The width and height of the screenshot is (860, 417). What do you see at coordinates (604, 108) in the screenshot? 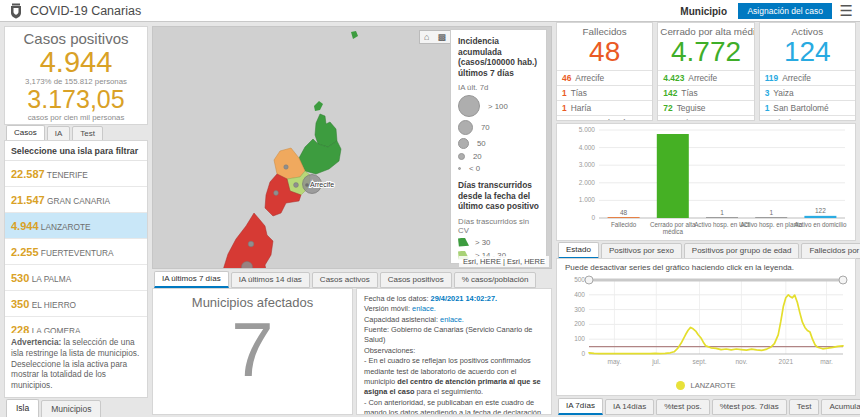
I see `stat-row-har-a: 1Haría` at bounding box center [604, 108].